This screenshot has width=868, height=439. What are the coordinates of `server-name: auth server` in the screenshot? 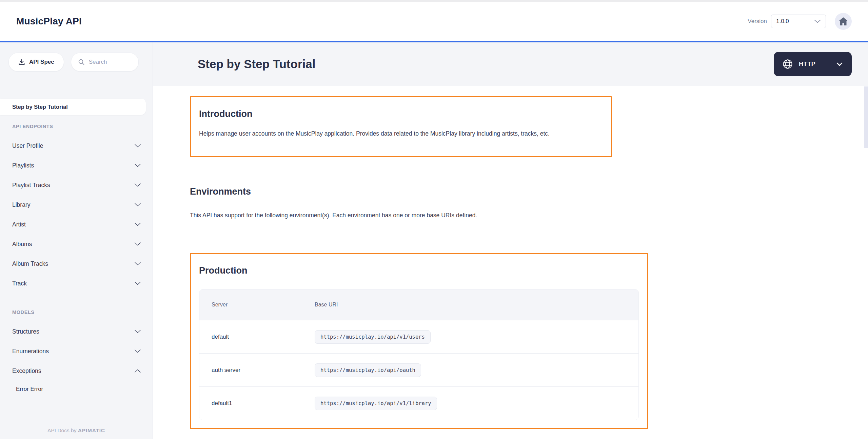 It's located at (257, 370).